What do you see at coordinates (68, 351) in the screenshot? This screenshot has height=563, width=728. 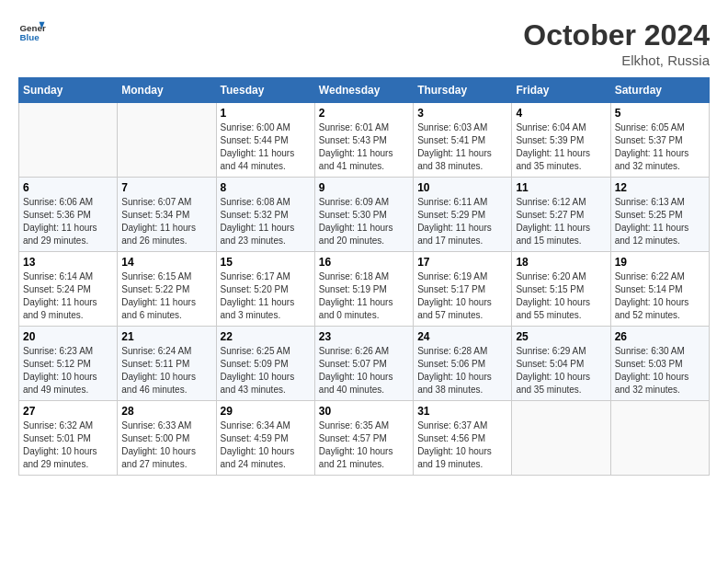 I see `sunrise-text: Sunrise: 6:23 AM` at bounding box center [68, 351].